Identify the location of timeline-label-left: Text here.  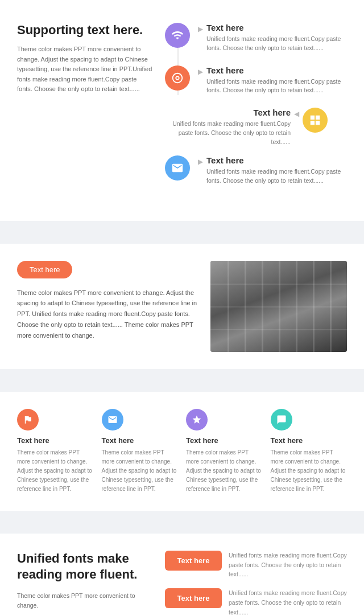
(228, 113).